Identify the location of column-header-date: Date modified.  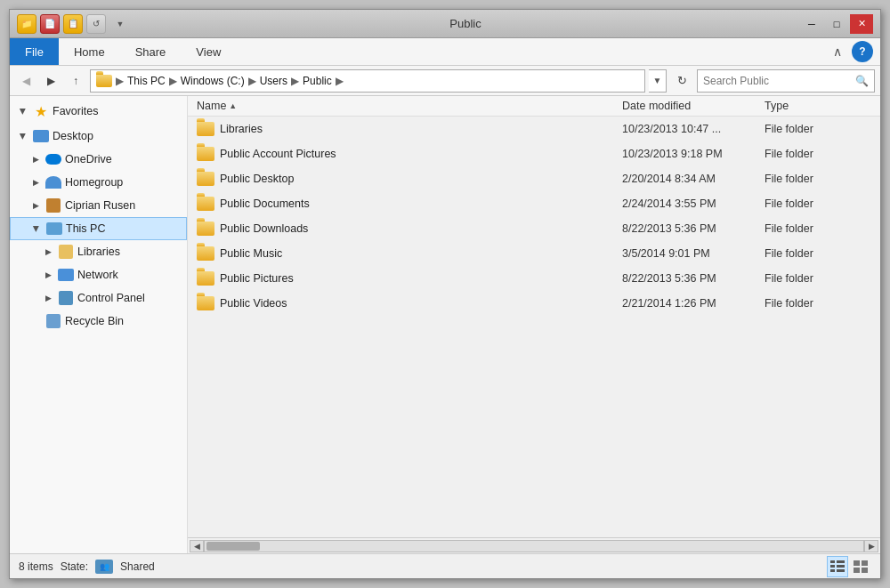
(693, 106).